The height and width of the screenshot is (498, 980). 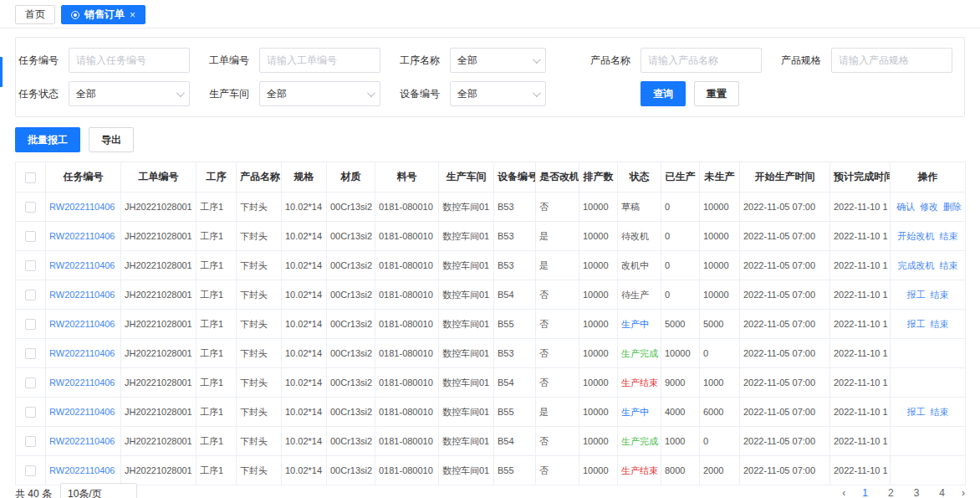 What do you see at coordinates (33, 490) in the screenshot?
I see `total-count: 共 40 条` at bounding box center [33, 490].